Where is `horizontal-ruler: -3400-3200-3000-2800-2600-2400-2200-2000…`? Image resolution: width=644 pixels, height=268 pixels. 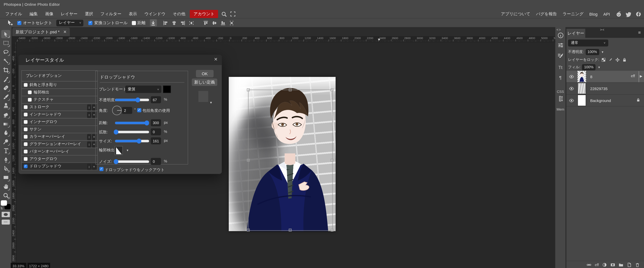
horizontal-ruler: -3400-3200-3000-2800-2600-2400-2200-2000… is located at coordinates (286, 39).